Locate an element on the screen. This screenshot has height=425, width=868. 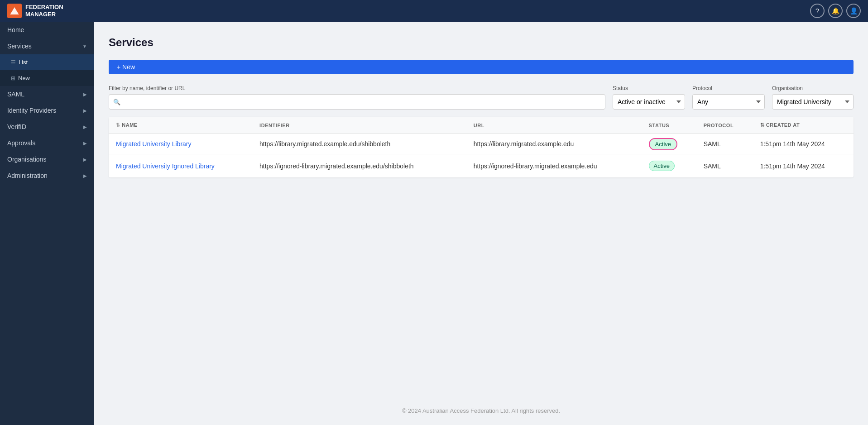
footer: © 2024 Australian Access Federation Ltd.… is located at coordinates (481, 411).